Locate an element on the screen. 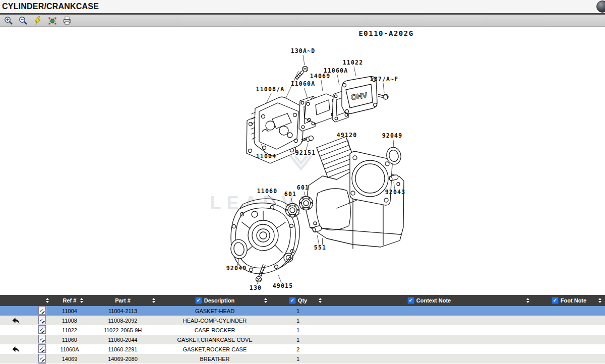  part-label: 11008/A is located at coordinates (270, 89).